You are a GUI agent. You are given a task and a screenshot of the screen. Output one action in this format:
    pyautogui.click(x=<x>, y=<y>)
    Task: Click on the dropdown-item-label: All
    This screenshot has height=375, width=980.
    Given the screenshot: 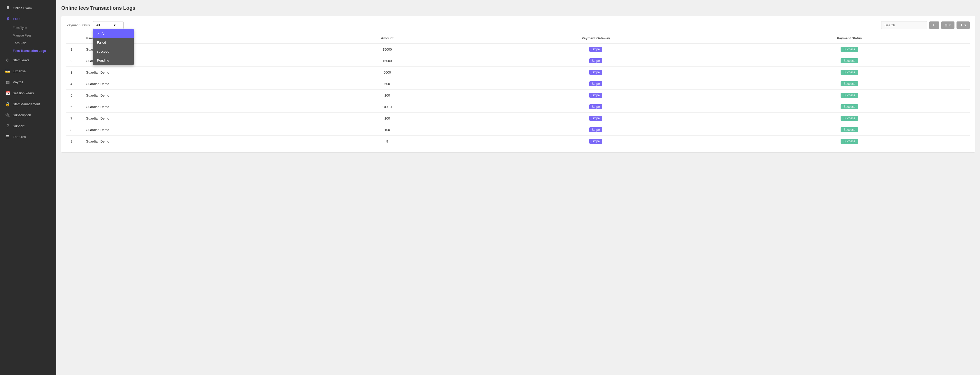 What is the action you would take?
    pyautogui.click(x=103, y=34)
    